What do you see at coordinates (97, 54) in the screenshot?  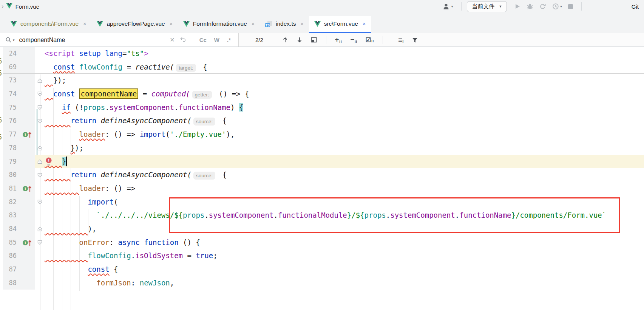 I see `code-text: <script setup lang="ts">` at bounding box center [97, 54].